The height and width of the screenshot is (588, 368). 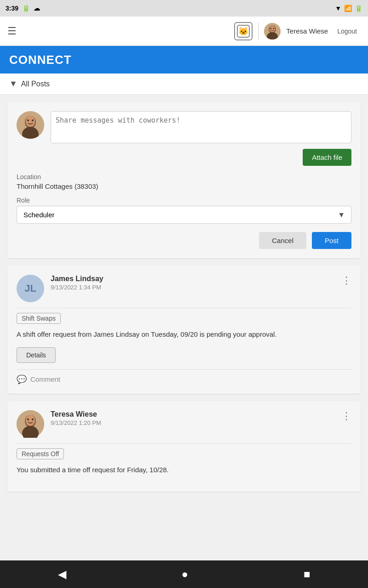 I want to click on nav-divider, so click(x=259, y=31).